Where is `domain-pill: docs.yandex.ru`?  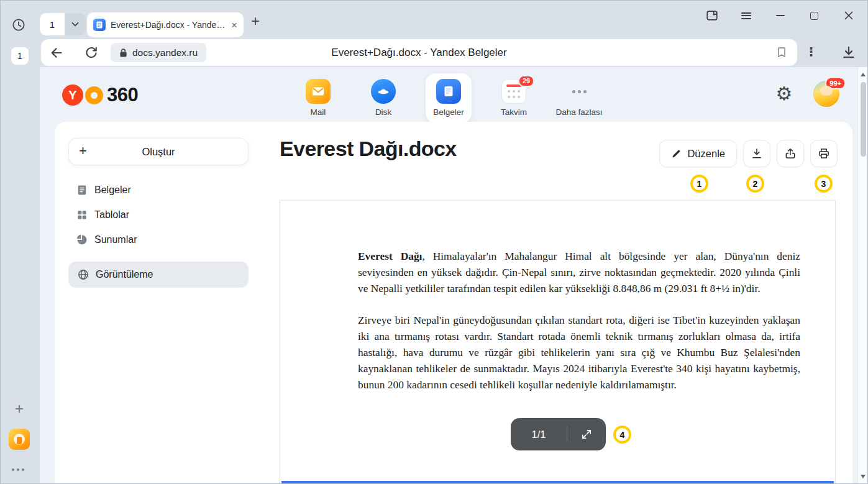 domain-pill: docs.yandex.ru is located at coordinates (158, 52).